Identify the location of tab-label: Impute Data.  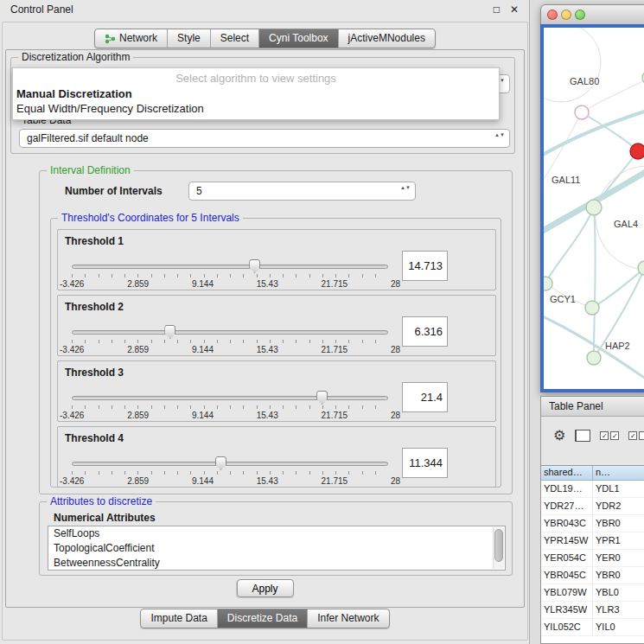
(178, 619).